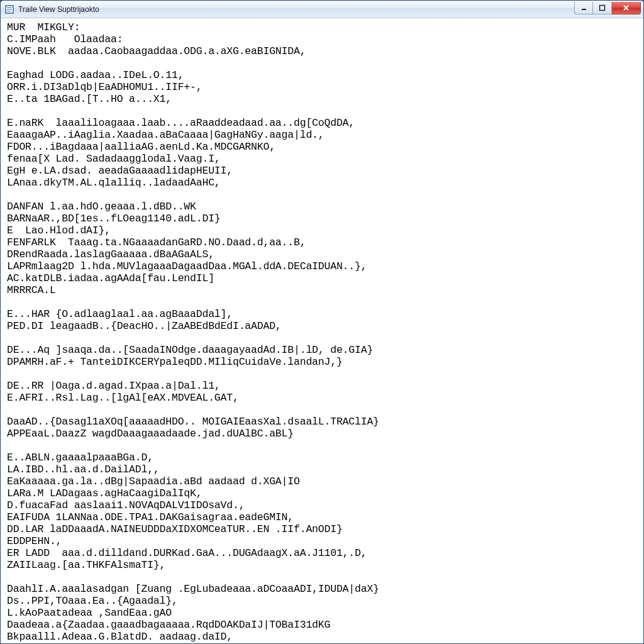  Describe the element at coordinates (626, 8) in the screenshot. I see `close-icon` at that location.